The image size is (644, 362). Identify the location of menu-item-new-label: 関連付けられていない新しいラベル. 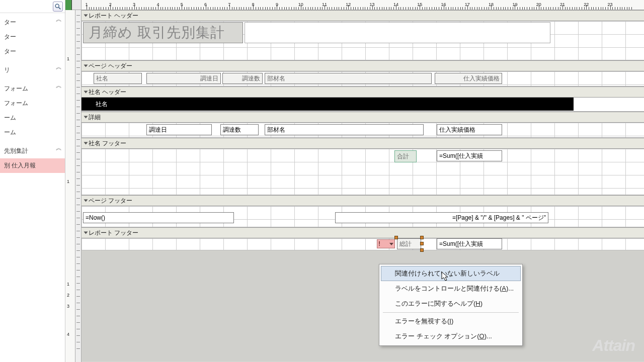
(451, 274).